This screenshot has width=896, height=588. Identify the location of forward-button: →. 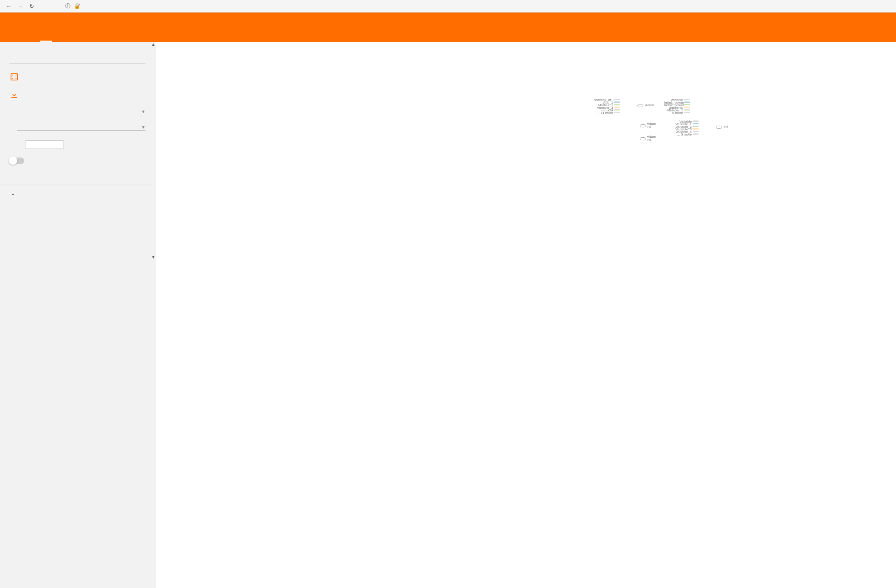
(21, 6).